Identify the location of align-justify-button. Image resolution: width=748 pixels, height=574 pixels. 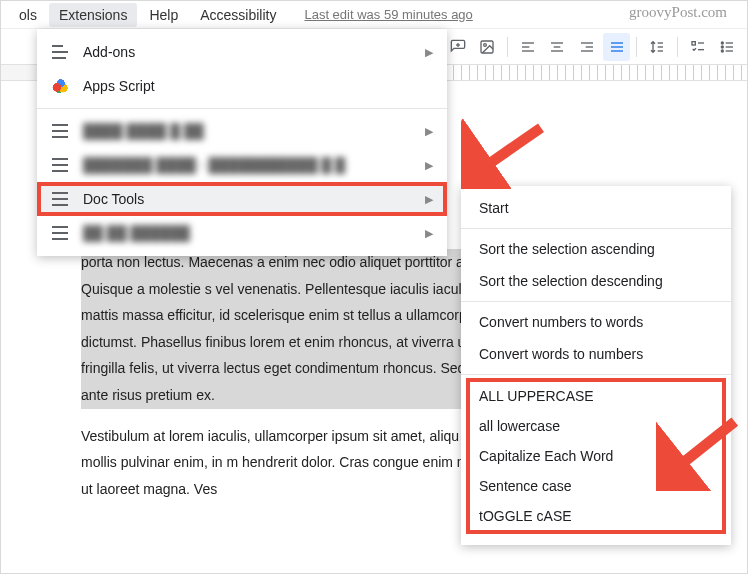
(617, 47).